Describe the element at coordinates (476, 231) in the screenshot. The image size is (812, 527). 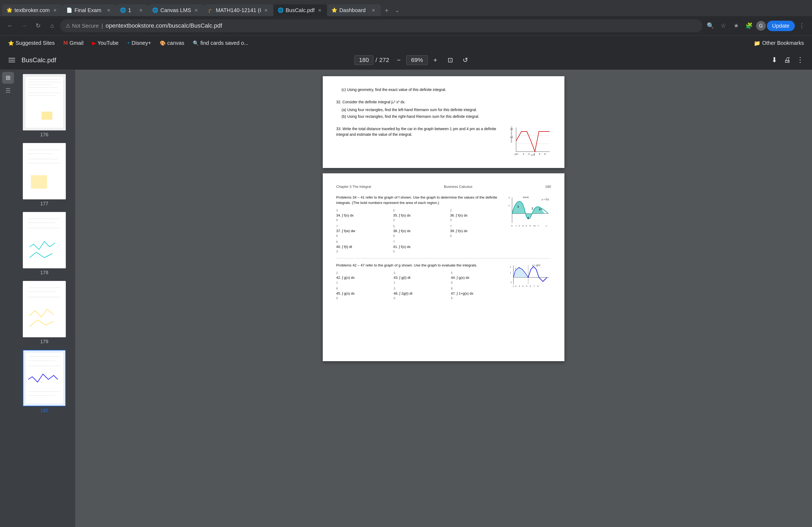
I see `problem-39: 7 39. ∫ f(x) dx 0` at that location.